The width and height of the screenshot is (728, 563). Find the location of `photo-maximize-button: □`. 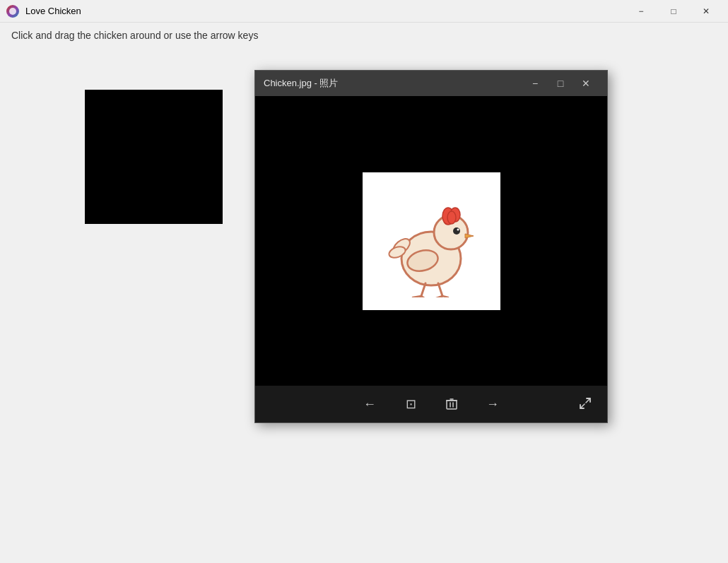

photo-maximize-button: □ is located at coordinates (560, 83).